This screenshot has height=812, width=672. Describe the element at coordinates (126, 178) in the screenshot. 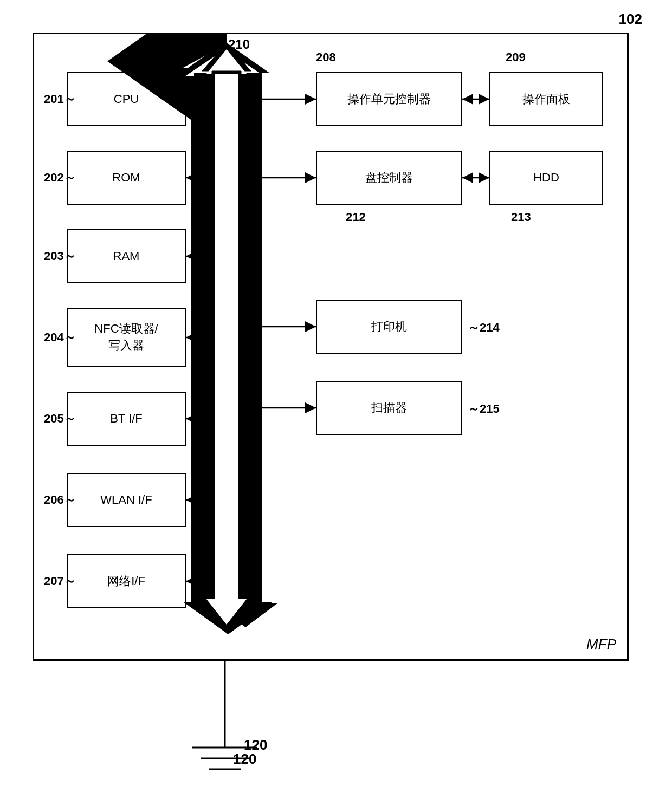

I see `rom-label: ROM` at that location.